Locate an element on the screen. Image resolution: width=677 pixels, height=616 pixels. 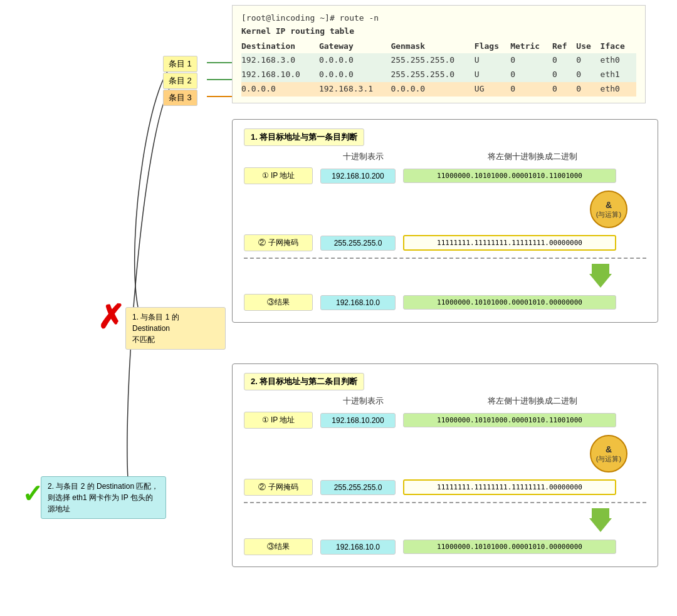
mask3: 0.0.0.0 is located at coordinates (433, 89).